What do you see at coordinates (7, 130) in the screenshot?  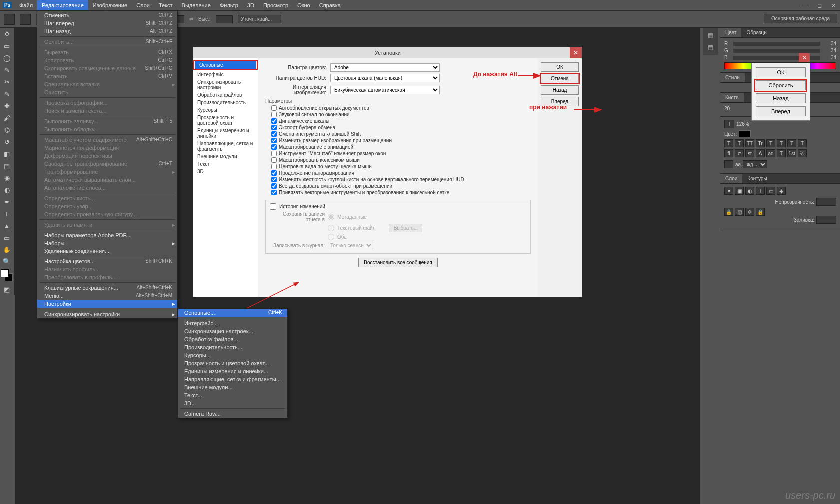 I see `stamp-tool-icon: ⌬` at bounding box center [7, 130].